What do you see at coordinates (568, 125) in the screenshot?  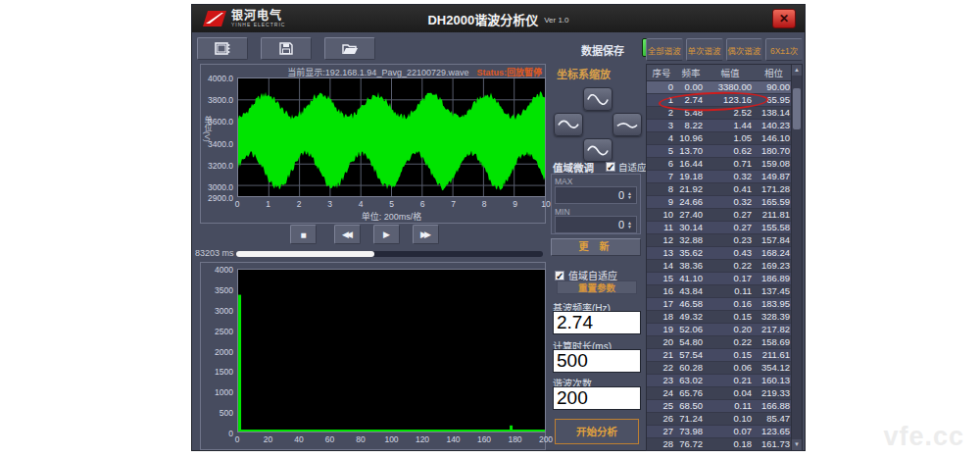 I see `zoom-left-button` at bounding box center [568, 125].